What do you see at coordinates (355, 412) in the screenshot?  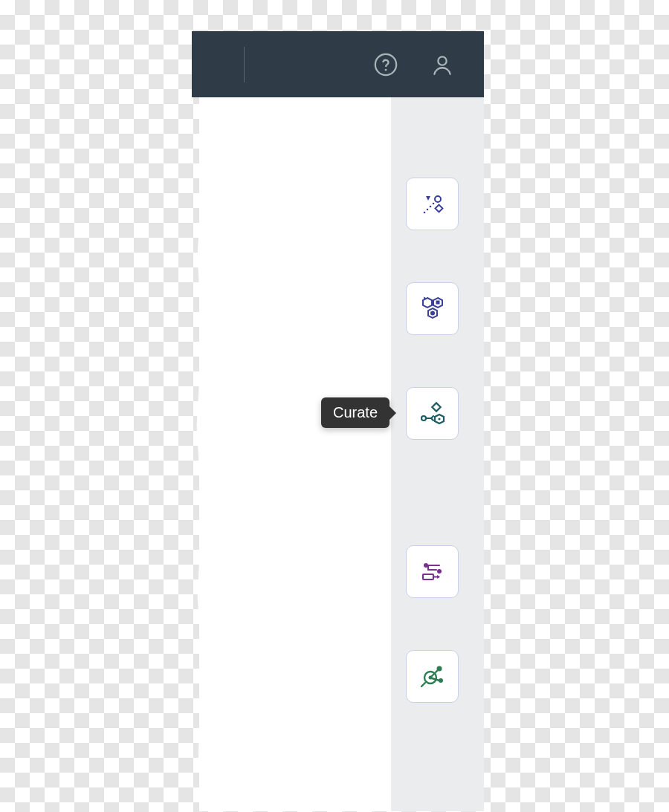 I see `tooltip-text: Curate` at bounding box center [355, 412].